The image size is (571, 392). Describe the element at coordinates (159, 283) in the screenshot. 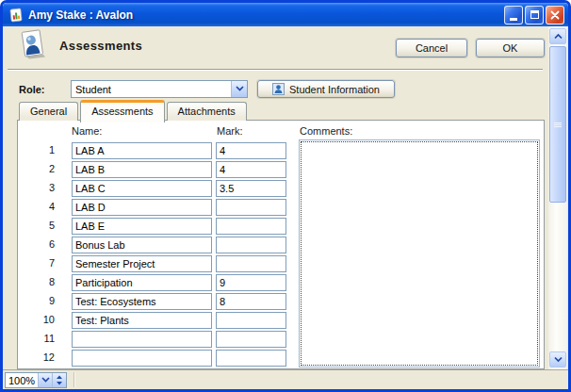

I see `table-row: 8` at that location.